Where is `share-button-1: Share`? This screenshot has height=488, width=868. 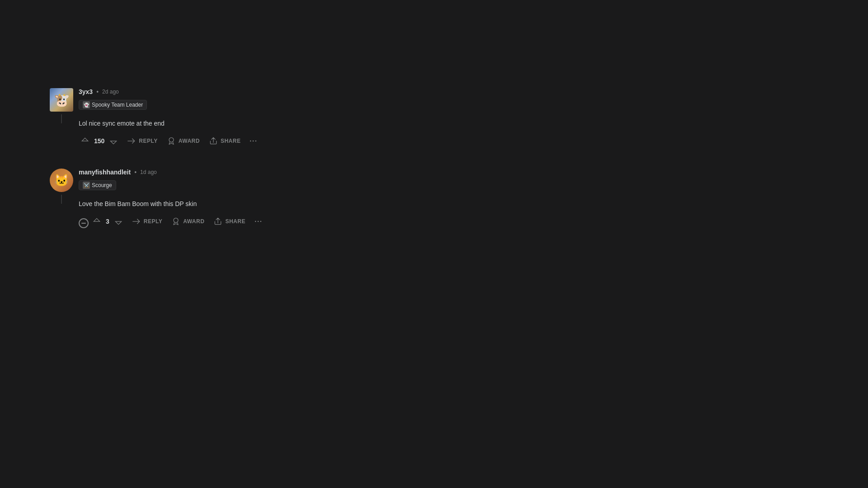
share-button-1: Share is located at coordinates (225, 141).